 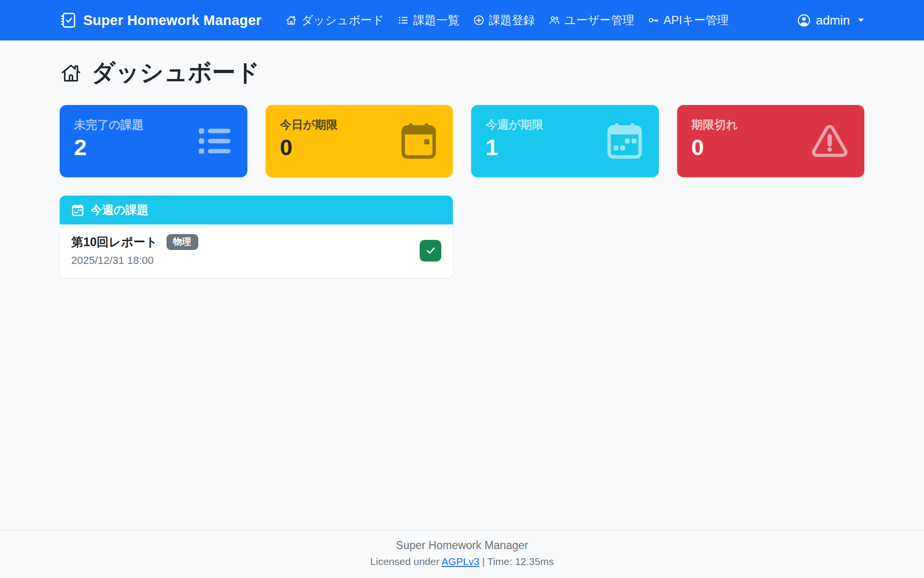 I want to click on stat-card-due-today: 今日が期限 0, so click(x=359, y=141).